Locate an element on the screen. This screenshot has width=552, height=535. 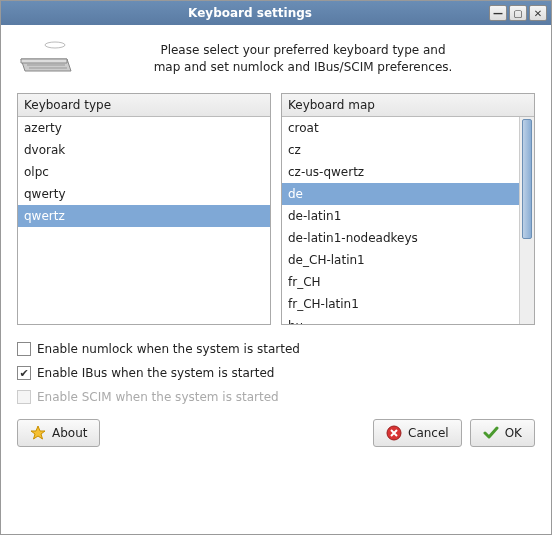
list-item: qwertz is located at coordinates (144, 216).